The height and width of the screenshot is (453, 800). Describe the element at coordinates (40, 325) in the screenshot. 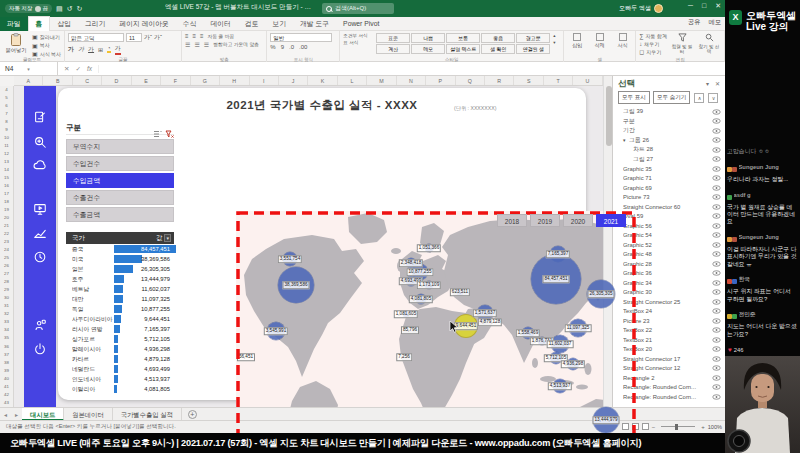

I see `person-location-icon` at that location.